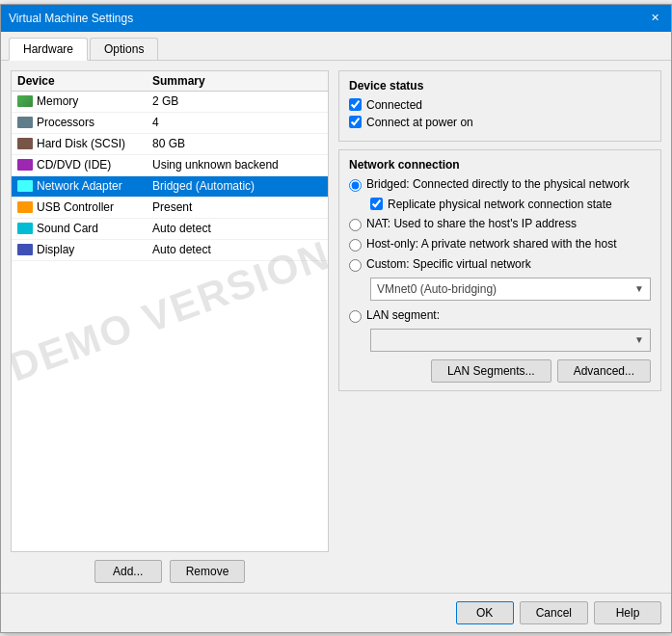 The width and height of the screenshot is (672, 636). What do you see at coordinates (237, 165) in the screenshot?
I see `device-summary: Using unknown backend` at bounding box center [237, 165].